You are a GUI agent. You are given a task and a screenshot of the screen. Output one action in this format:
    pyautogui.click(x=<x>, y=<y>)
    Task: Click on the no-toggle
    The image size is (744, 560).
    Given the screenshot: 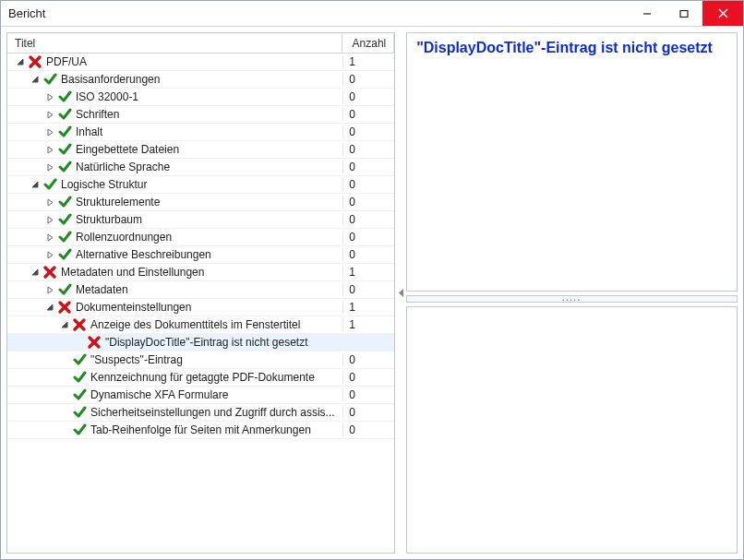 What is the action you would take?
    pyautogui.click(x=65, y=377)
    